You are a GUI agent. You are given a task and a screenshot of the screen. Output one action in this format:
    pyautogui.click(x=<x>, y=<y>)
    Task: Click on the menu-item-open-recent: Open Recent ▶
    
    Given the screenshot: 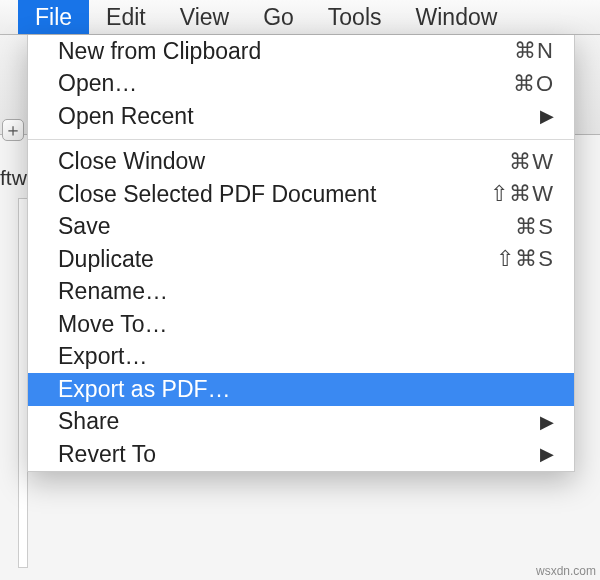 What is the action you would take?
    pyautogui.click(x=301, y=116)
    